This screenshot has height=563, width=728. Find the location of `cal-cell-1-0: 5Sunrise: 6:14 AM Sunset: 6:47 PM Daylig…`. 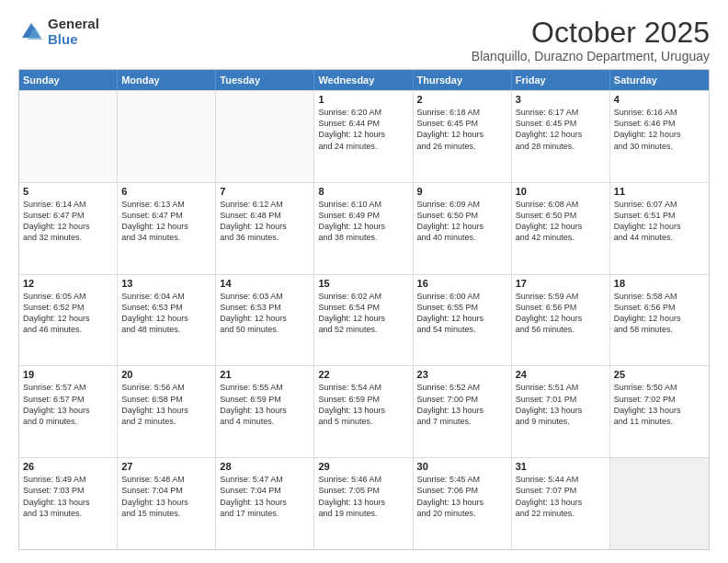

cal-cell-1-0: 5Sunrise: 6:14 AM Sunset: 6:47 PM Daylig… is located at coordinates (68, 228).